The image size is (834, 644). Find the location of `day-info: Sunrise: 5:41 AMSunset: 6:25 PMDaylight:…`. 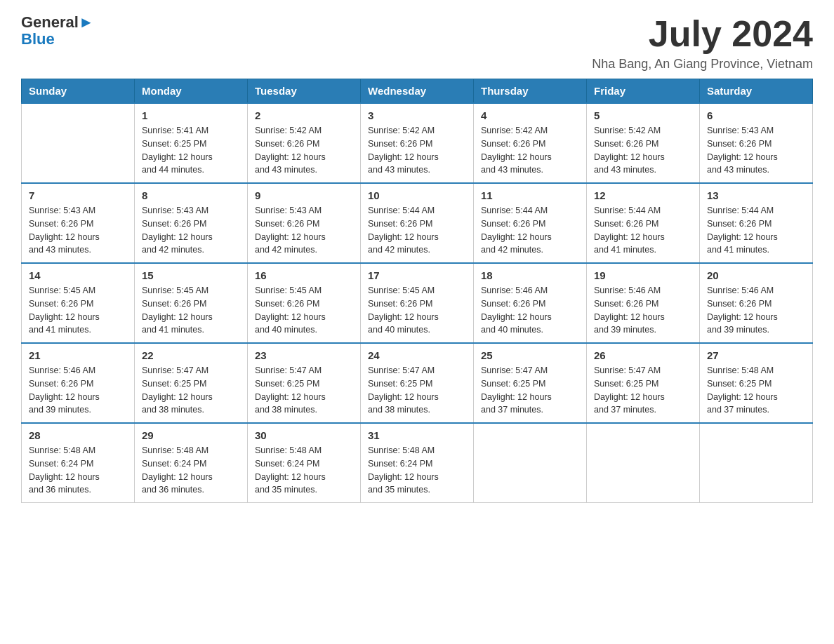

day-info: Sunrise: 5:41 AMSunset: 6:25 PMDaylight:… is located at coordinates (191, 150).